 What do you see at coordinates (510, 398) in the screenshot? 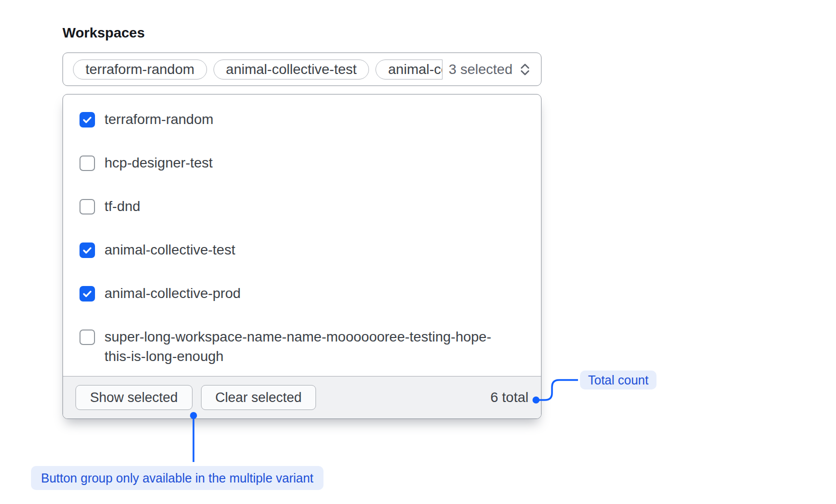
I see `total-count-text: 6 total` at bounding box center [510, 398].